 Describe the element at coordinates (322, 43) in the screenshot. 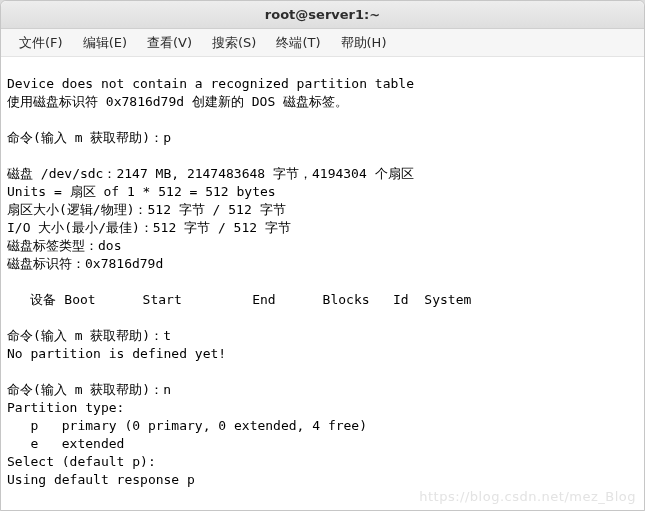

I see `menubar: 文件(F) 编辑(E) 查看(V) 搜索(S) 终端(T) 帮助(H)` at that location.